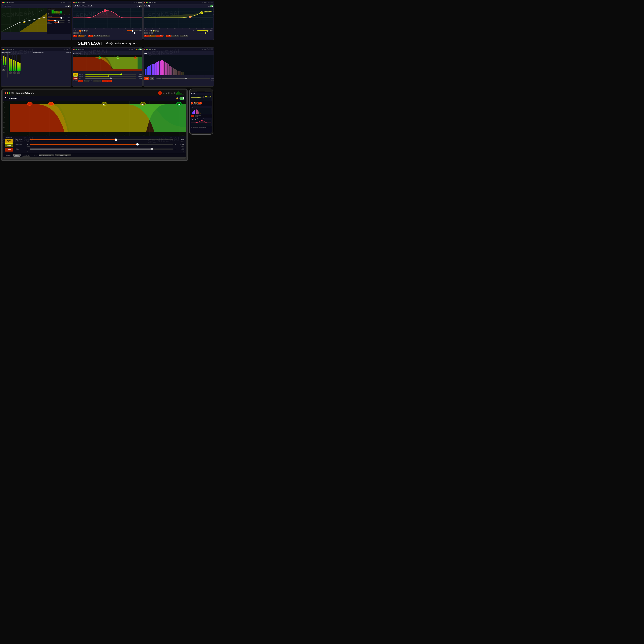 Image resolution: width=644 pixels, height=644 pixels. What do you see at coordinates (2, 3) in the screenshot?
I see `close-dot` at bounding box center [2, 3].